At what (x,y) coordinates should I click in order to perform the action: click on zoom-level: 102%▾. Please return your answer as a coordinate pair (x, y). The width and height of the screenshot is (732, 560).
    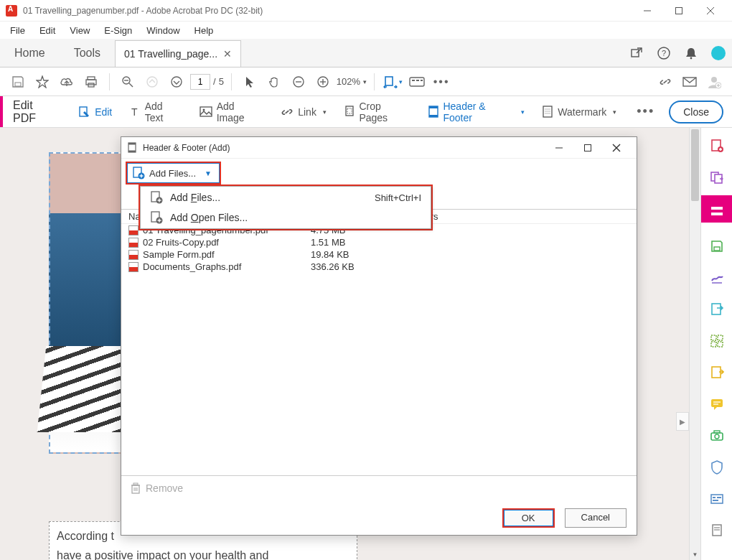
    Looking at the image, I should click on (352, 82).